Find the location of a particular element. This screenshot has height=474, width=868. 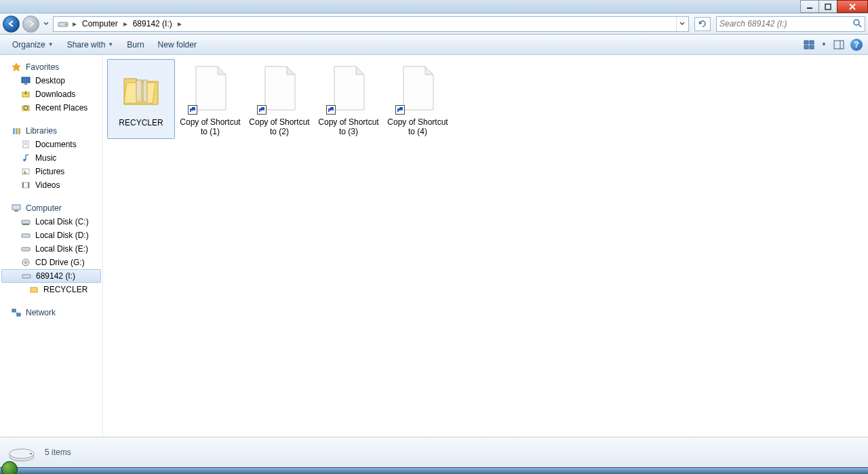

documents-icon is located at coordinates (26, 144).